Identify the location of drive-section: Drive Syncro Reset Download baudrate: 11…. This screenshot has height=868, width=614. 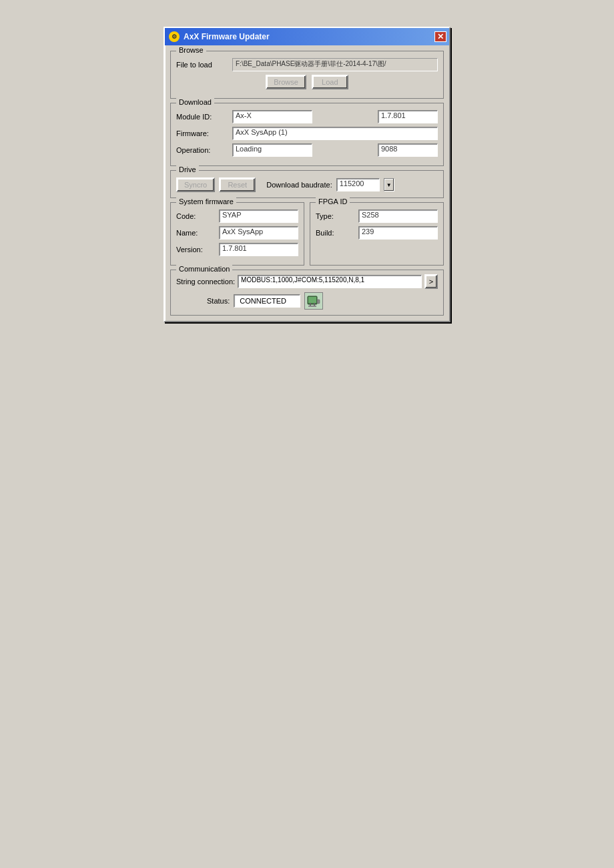
(307, 184).